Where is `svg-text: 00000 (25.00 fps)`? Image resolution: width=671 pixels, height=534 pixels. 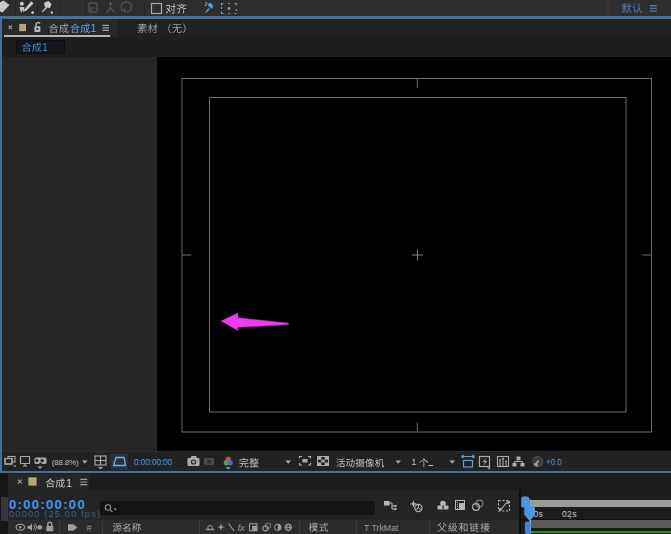
svg-text: 00000 (25.00 fps) is located at coordinates (55, 514).